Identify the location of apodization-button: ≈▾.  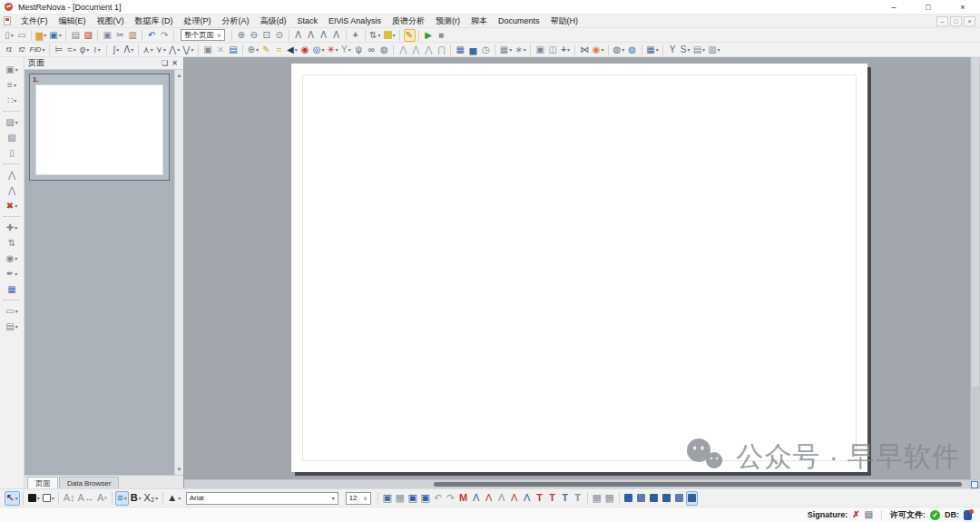
(71, 50).